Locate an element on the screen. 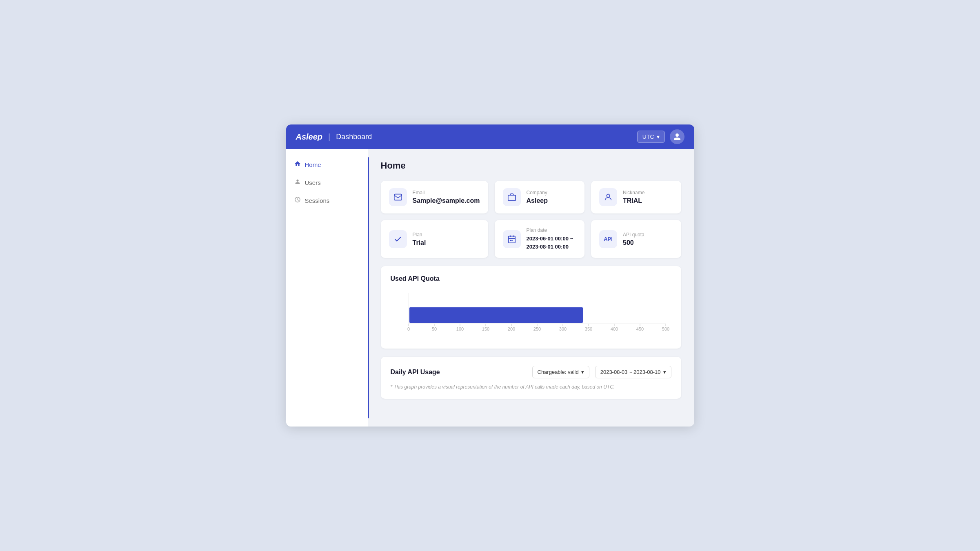 Image resolution: width=980 pixels, height=551 pixels. calendar-icon is located at coordinates (512, 239).